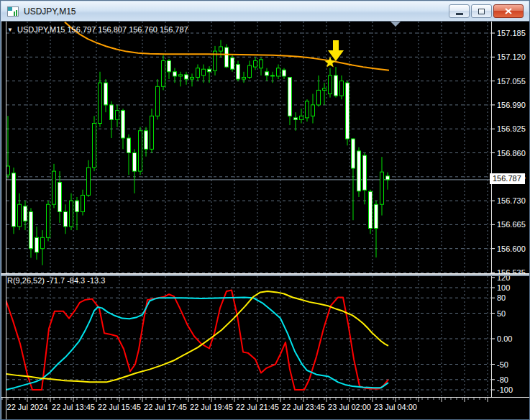 This screenshot has height=420, width=530. Describe the element at coordinates (482, 12) in the screenshot. I see `restore-button` at that location.